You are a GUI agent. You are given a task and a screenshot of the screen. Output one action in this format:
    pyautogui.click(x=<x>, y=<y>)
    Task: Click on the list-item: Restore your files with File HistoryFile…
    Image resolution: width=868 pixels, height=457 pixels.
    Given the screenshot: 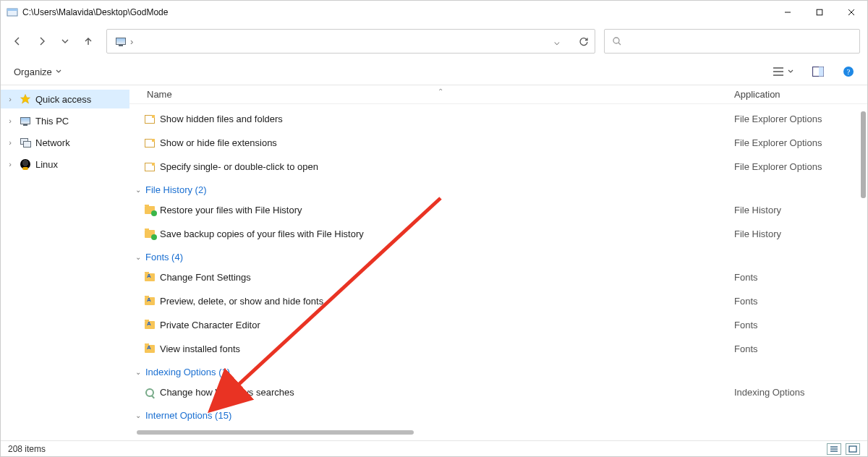 What is the action you would take?
    pyautogui.click(x=498, y=210)
    